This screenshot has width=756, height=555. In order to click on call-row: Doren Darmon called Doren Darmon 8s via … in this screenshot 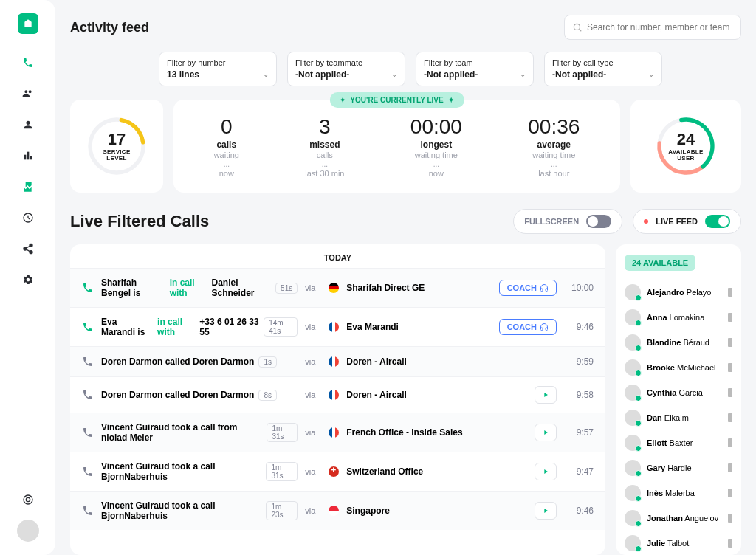, I will do `click(338, 394)`.